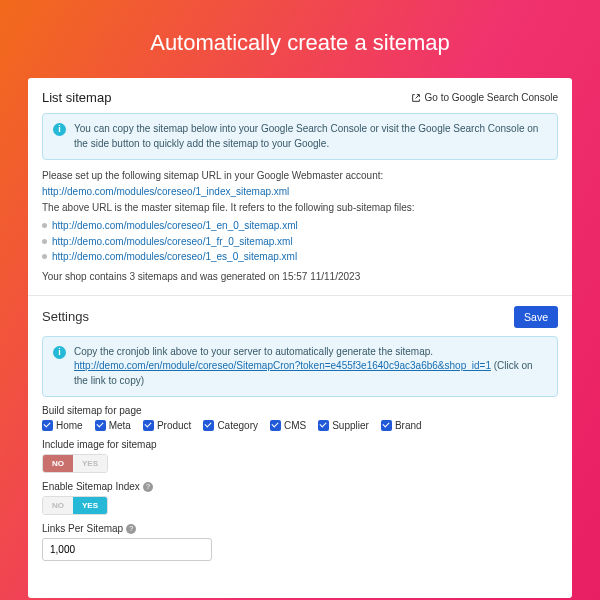 This screenshot has width=600, height=600. I want to click on settings-header: Settings Save, so click(300, 317).